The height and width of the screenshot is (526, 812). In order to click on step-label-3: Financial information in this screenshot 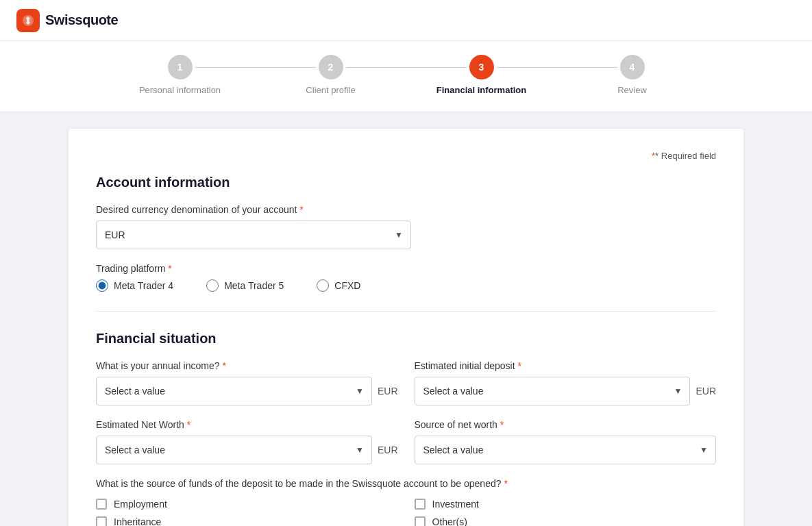, I will do `click(481, 90)`.